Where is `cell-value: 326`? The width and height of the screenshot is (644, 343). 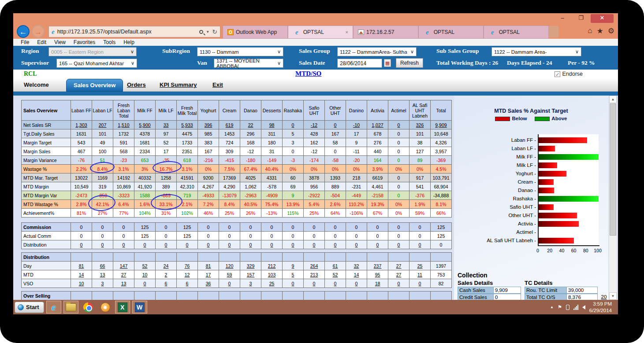 cell-value: 326 is located at coordinates (420, 125).